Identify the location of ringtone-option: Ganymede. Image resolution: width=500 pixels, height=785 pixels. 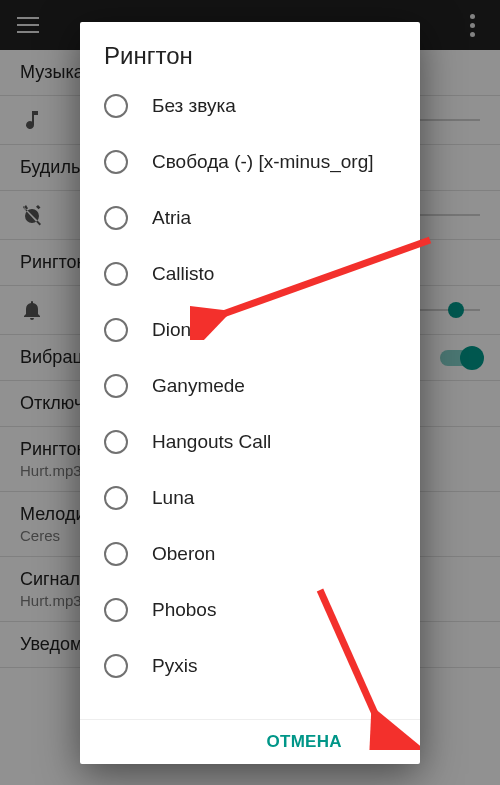
(250, 386).